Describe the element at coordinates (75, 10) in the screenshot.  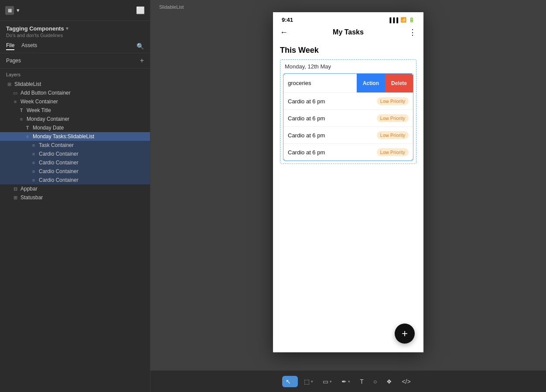
I see `panel-header: ▦ ▾ ⬜` at that location.